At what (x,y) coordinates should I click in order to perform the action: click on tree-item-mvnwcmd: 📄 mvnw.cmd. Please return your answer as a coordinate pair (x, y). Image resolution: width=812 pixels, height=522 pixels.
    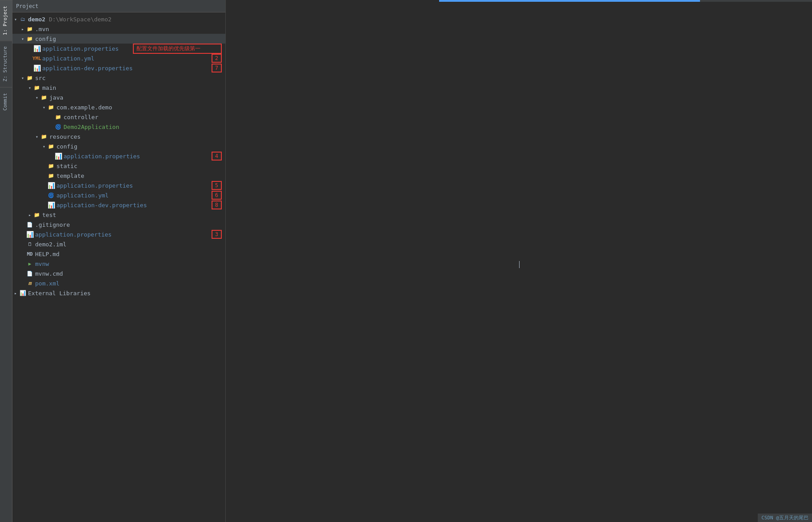
    Looking at the image, I should click on (119, 273).